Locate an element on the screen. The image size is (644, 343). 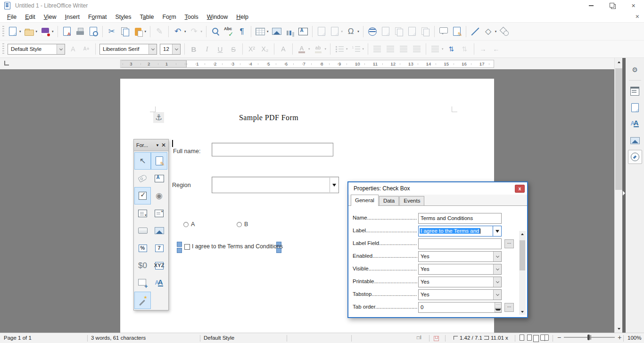
tabstop-input: Yes is located at coordinates (460, 295).